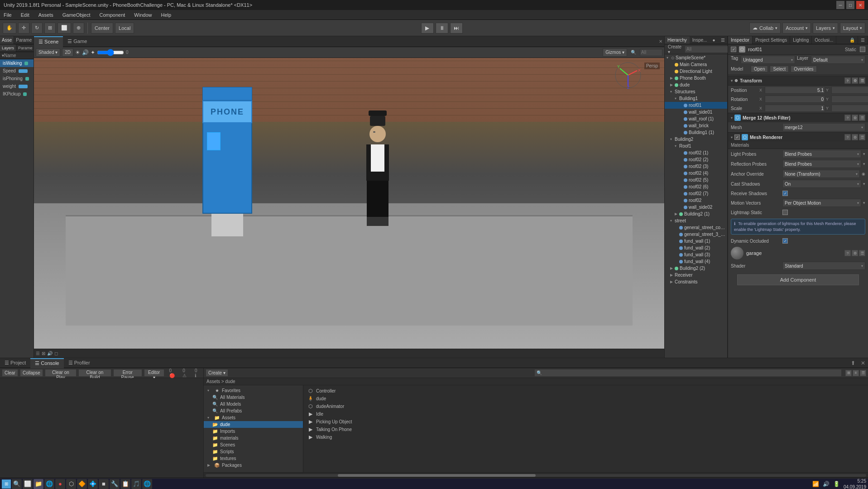 The image size is (868, 489). What do you see at coordinates (696, 72) in the screenshot?
I see `h-item-dirlight: Directional Light` at bounding box center [696, 72].